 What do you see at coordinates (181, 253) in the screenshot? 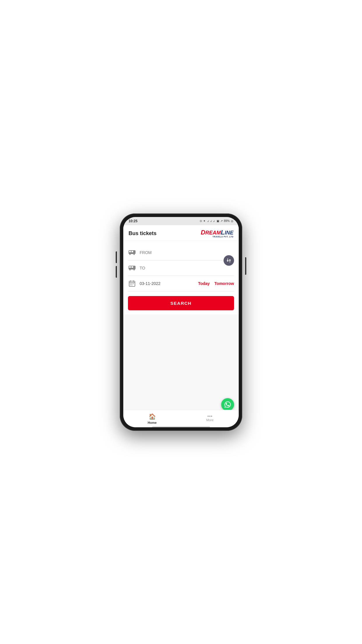
I see `from-field` at bounding box center [181, 253].